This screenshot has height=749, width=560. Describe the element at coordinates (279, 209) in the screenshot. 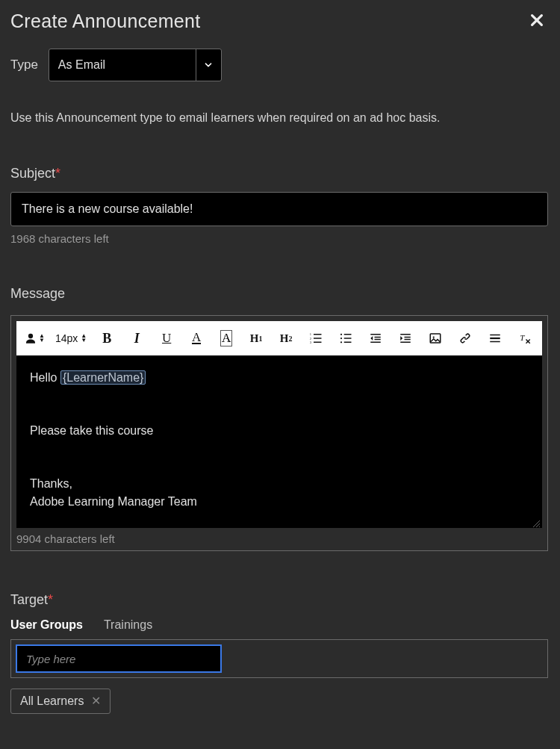

I see `subject-input` at that location.